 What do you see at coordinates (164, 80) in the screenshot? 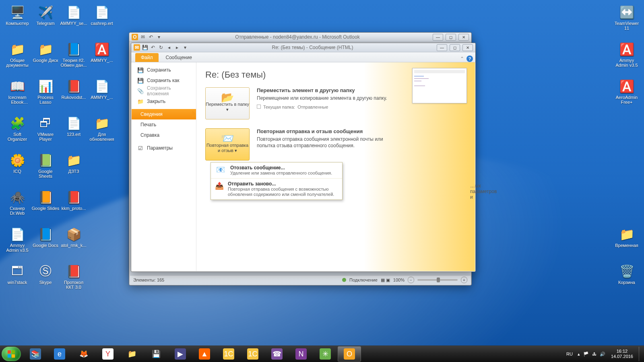
I see `side-saveas: 💾Сохранить как` at bounding box center [164, 80].